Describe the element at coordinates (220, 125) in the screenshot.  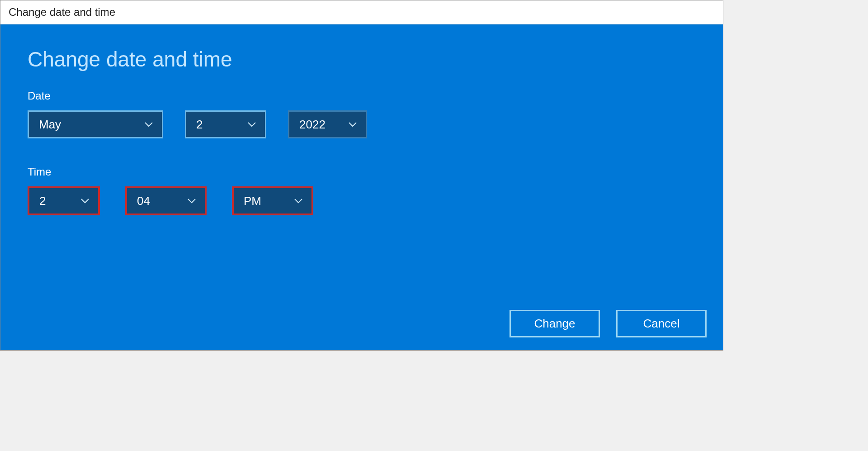
I see `day-value: 2` at that location.